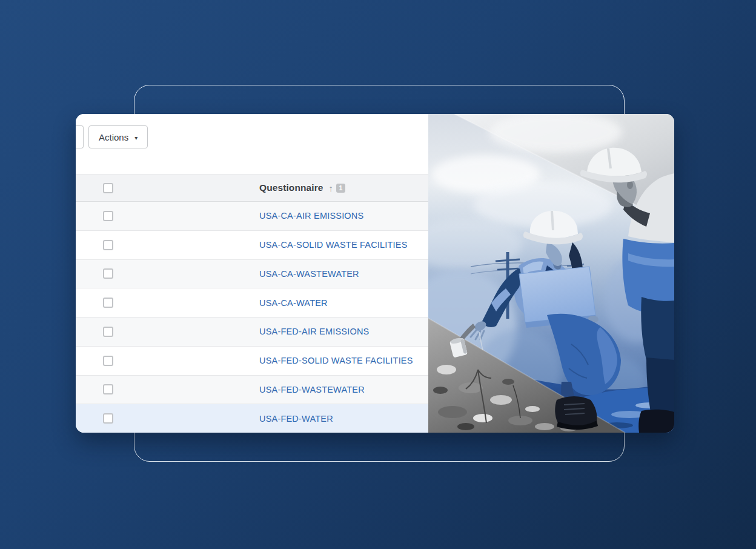 The width and height of the screenshot is (756, 549). What do you see at coordinates (252, 188) in the screenshot?
I see `table-header-row: Questionnaire ↑ 1` at bounding box center [252, 188].